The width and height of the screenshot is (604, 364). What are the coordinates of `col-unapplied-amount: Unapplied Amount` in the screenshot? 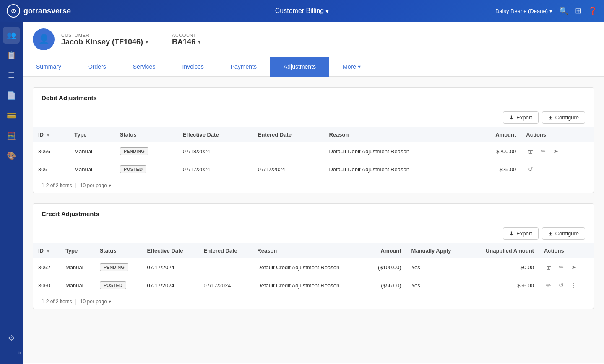 It's located at (503, 251).